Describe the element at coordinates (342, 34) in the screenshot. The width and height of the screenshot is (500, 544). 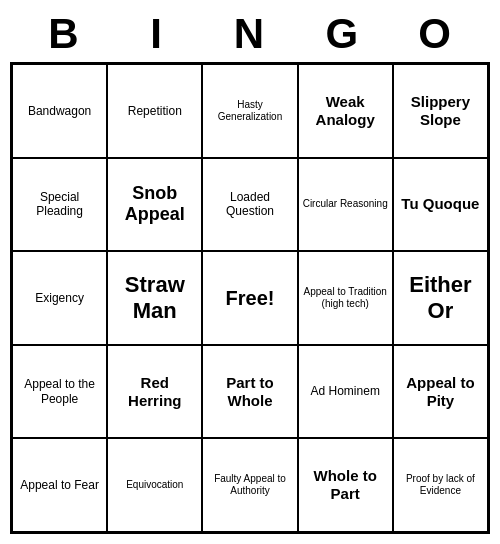
I see `letter-g: G` at that location.